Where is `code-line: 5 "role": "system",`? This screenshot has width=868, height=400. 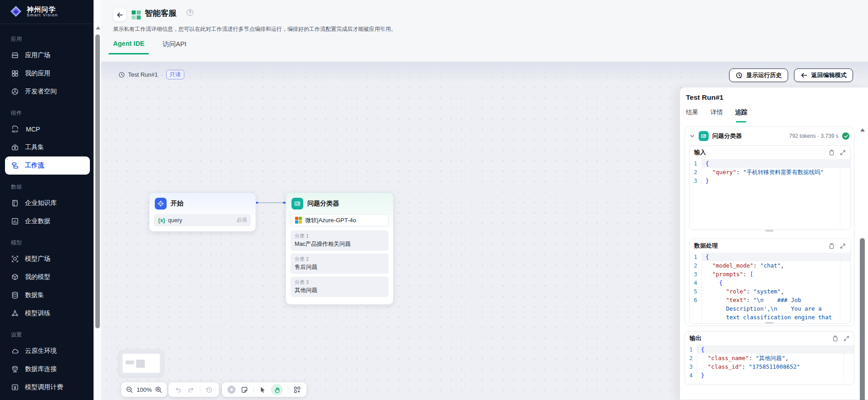
code-line: 5 "role": "system", is located at coordinates (770, 291).